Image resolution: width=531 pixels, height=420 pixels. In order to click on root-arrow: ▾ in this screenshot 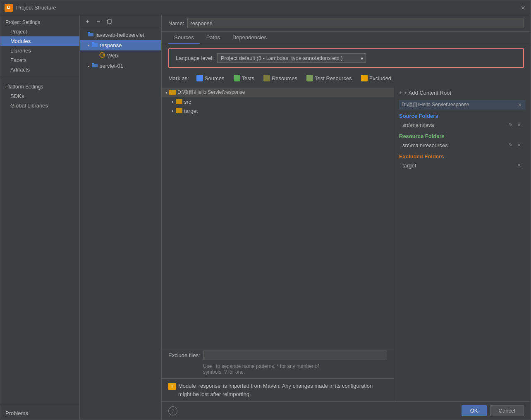, I will do `click(166, 93)`.